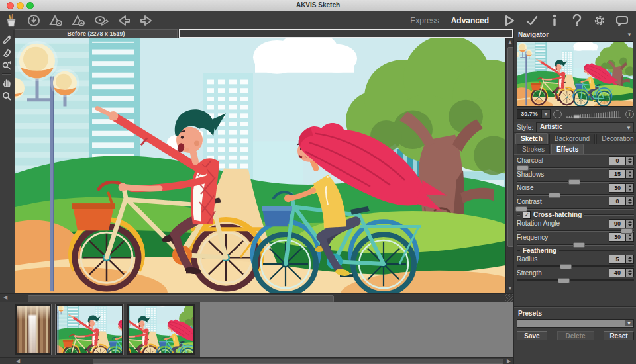 This screenshot has height=364, width=636. What do you see at coordinates (563, 273) in the screenshot?
I see `slider-label: Strength` at bounding box center [563, 273].